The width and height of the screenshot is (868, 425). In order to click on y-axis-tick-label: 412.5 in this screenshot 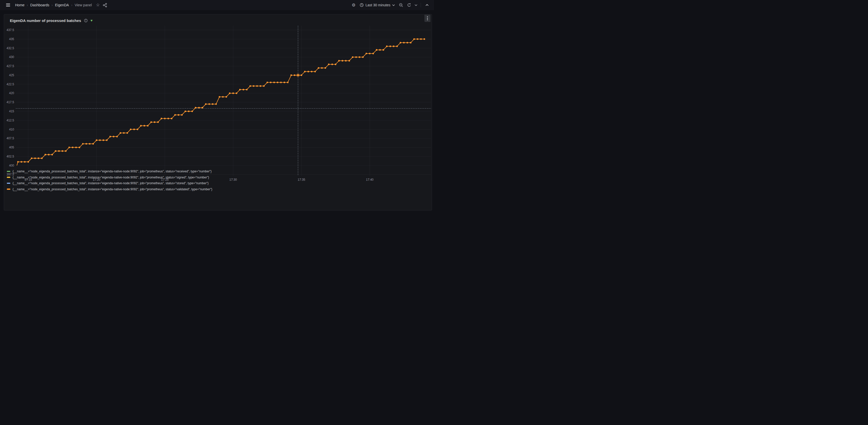, I will do `click(10, 120)`.